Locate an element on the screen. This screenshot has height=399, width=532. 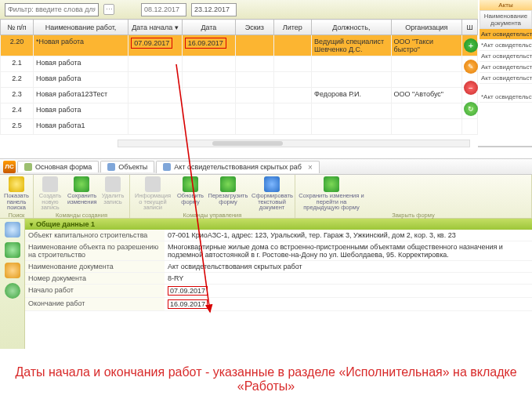
col-org: Организация is located at coordinates (426, 27).